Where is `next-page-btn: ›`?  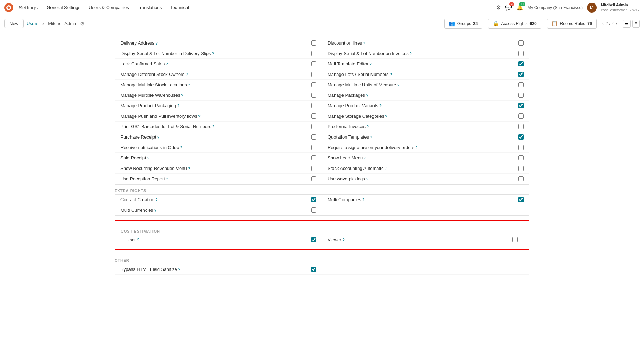
next-page-btn: › is located at coordinates (616, 24).